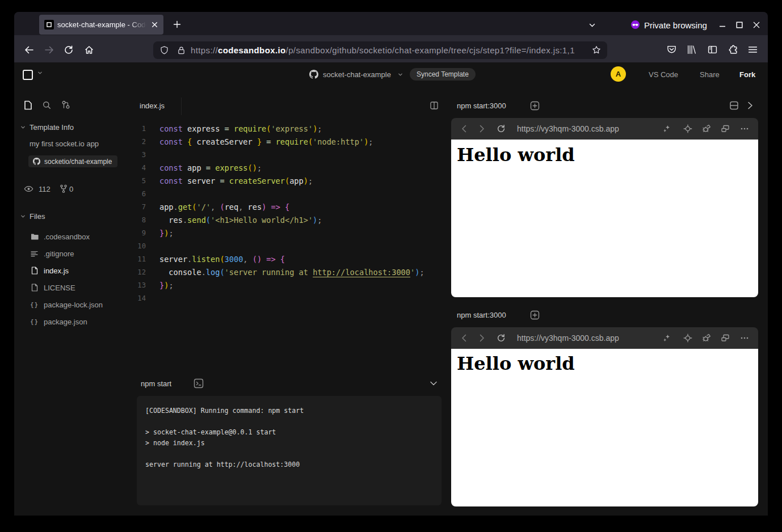  I want to click on code-line-13: 13});, so click(230, 285).